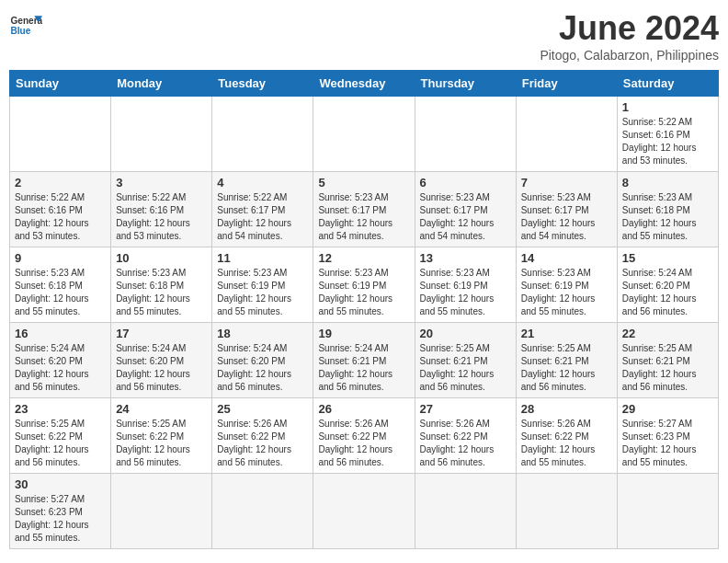  Describe the element at coordinates (566, 210) in the screenshot. I see `calendar-cell: 7Sunrise: 5:23 AM Sunset: 6:17 PM Daylig…` at that location.